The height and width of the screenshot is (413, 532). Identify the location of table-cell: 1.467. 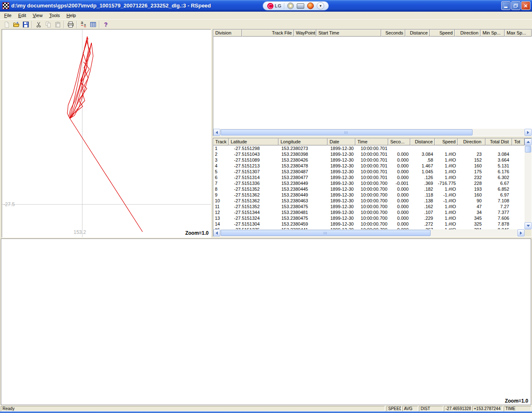
(422, 166).